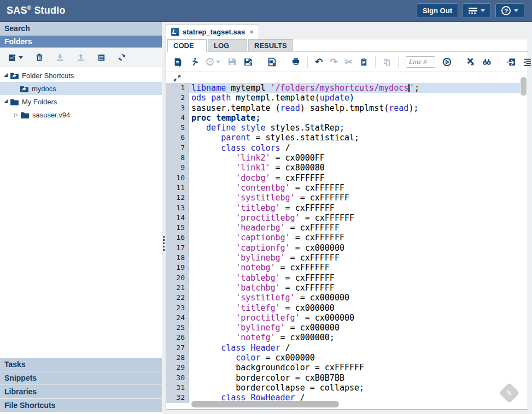 This screenshot has height=414, width=532. What do you see at coordinates (527, 62) in the screenshot?
I see `format-code-button` at bounding box center [527, 62].